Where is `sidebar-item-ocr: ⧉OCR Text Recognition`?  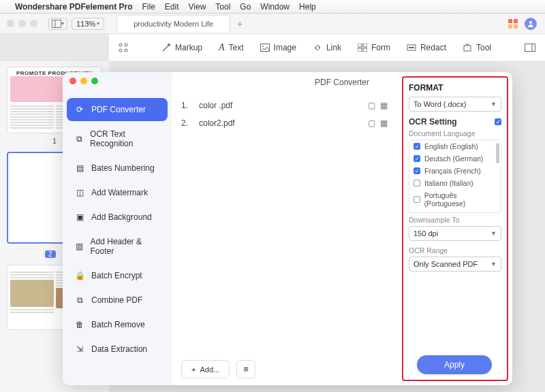 sidebar-item-ocr: ⧉OCR Text Recognition is located at coordinates (117, 139).